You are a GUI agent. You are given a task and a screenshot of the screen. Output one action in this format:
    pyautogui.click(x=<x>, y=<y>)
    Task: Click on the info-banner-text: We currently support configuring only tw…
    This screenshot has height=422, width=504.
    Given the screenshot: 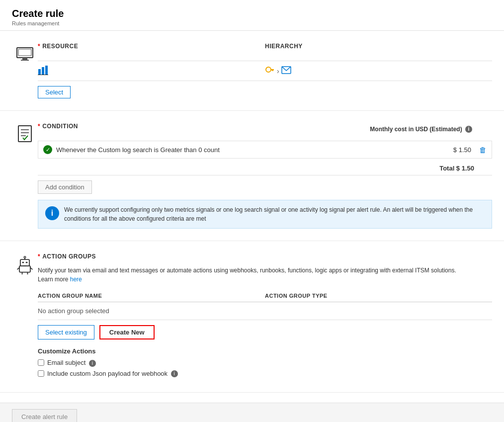 What is the action you would take?
    pyautogui.click(x=274, y=214)
    